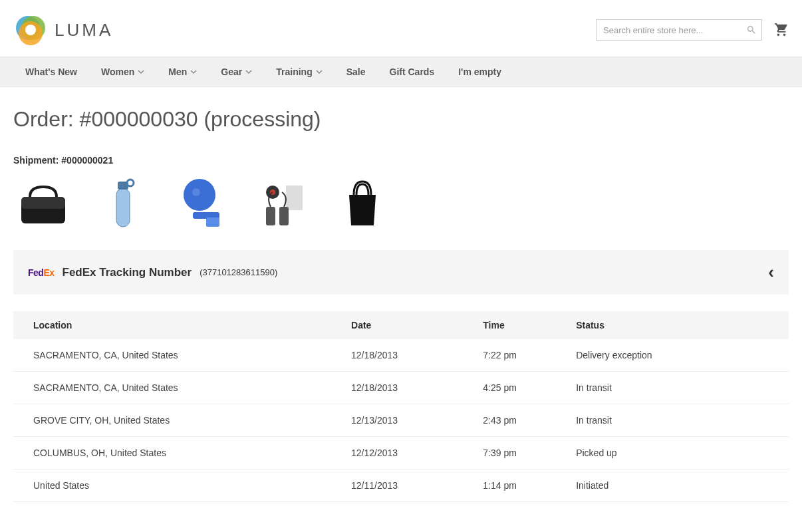  What do you see at coordinates (51, 72) in the screenshot?
I see `nav-item-label: What's New` at bounding box center [51, 72].